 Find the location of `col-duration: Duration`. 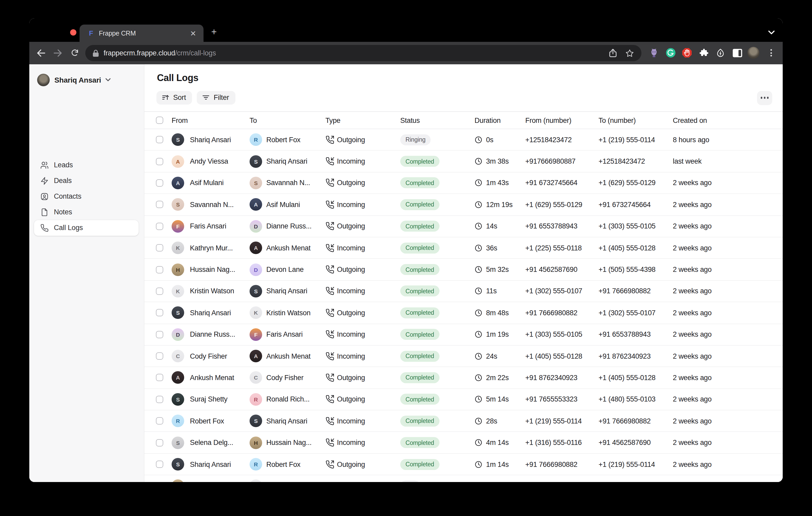

col-duration: Duration is located at coordinates (499, 120).